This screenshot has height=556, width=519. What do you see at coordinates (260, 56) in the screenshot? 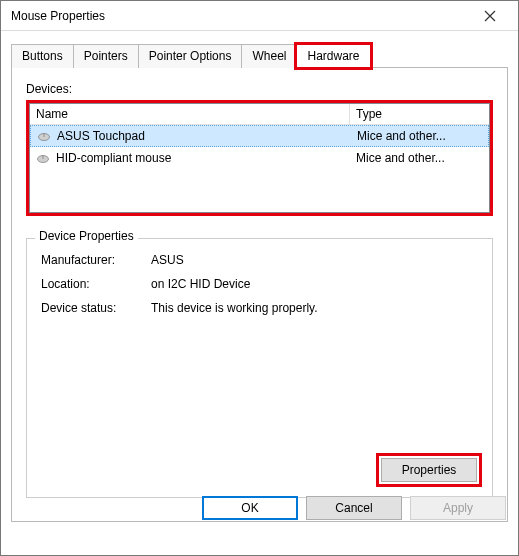
I see `tab-strip: Buttons Pointers Pointer Options Wheel H…` at bounding box center [260, 56].